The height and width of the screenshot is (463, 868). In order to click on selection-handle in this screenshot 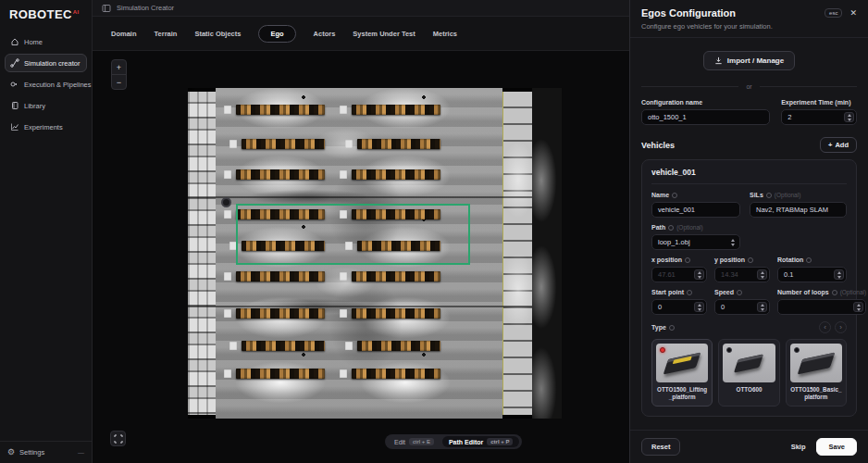, I will do `click(226, 202)`.